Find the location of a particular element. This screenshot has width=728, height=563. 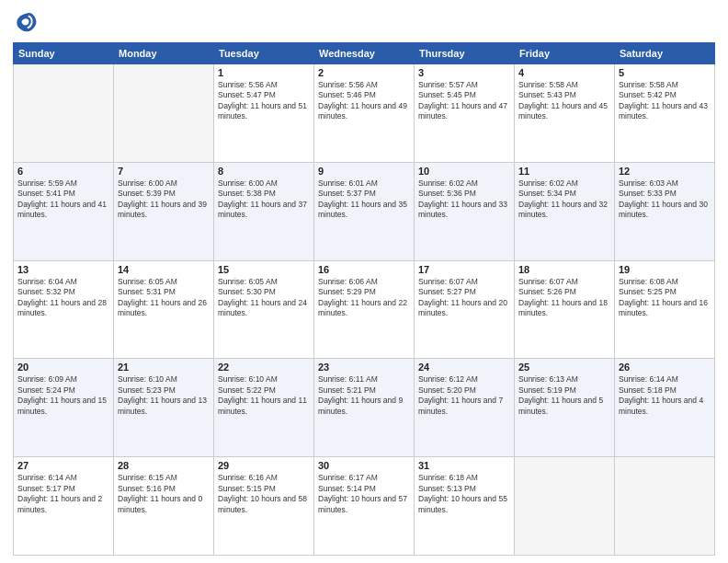

day-number: 22 is located at coordinates (264, 367).